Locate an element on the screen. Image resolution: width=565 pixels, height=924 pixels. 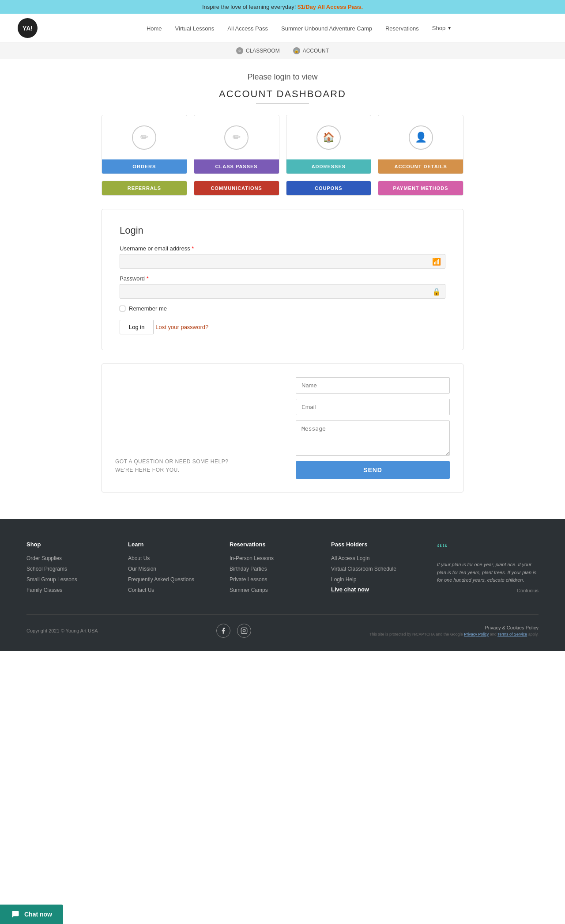
logo: YA! is located at coordinates (27, 28).